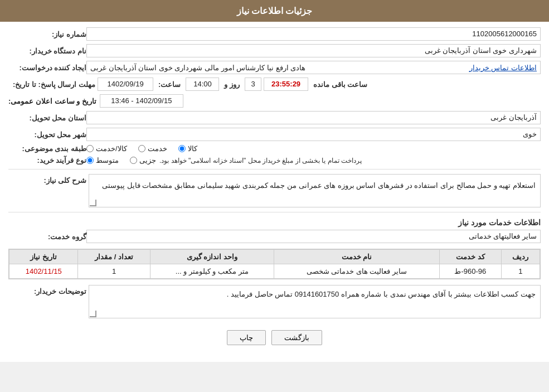 The width and height of the screenshot is (549, 392). Describe the element at coordinates (142, 148) in the screenshot. I see `category-radio-group: کالا/خدمت خدمت کالا` at that location.